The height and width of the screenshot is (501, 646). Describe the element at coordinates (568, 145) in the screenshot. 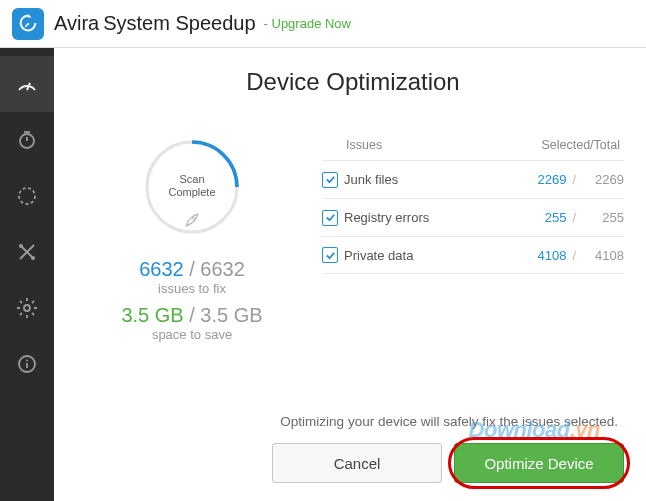

I see `column-selected-total: Selected/Total` at that location.